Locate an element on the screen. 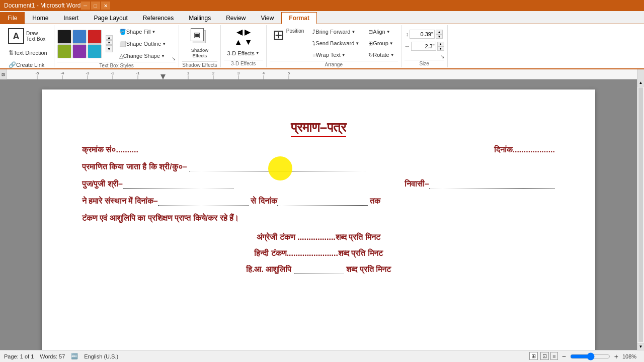  shadow-effects-button: ▣ ShadowEffects is located at coordinates (200, 43).